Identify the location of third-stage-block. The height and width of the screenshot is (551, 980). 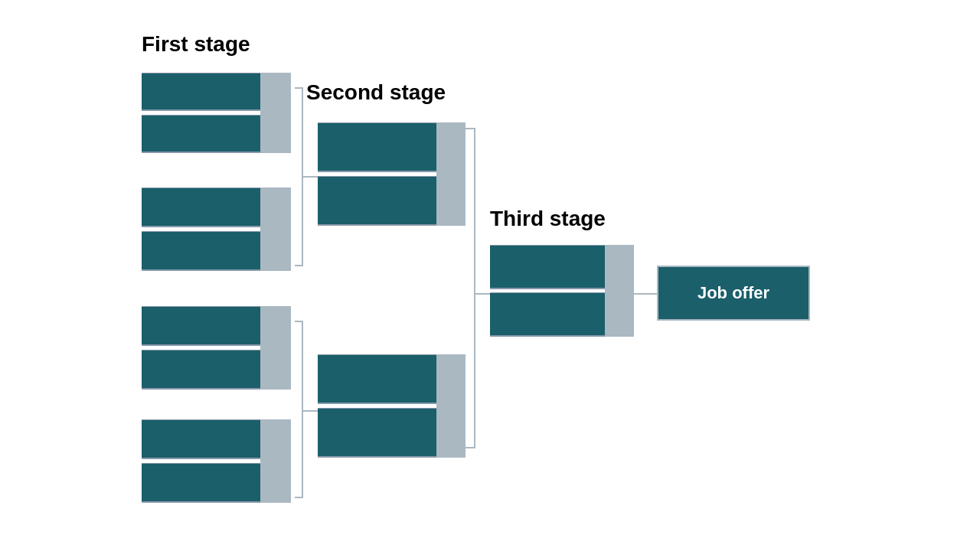
(563, 295).